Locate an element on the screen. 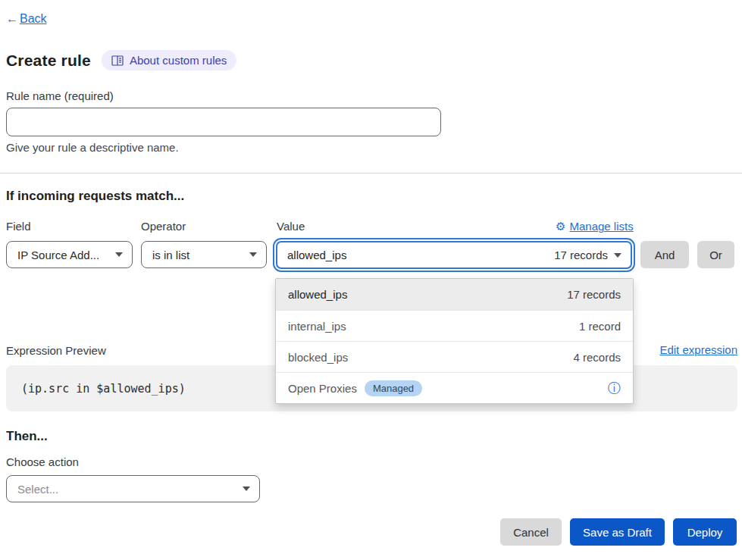  value-select-selected: allowed_ips is located at coordinates (317, 255).